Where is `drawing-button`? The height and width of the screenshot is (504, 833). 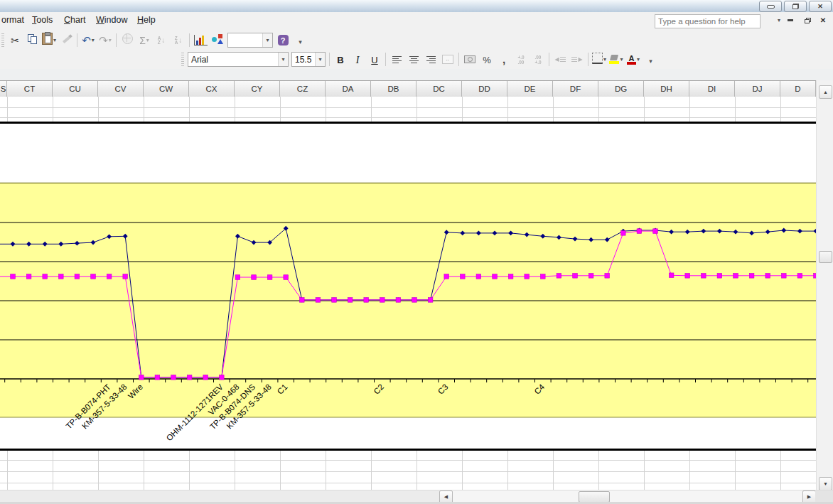 drawing-button is located at coordinates (217, 40).